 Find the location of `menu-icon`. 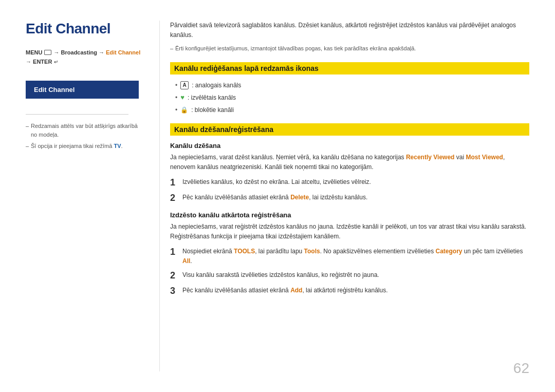

menu-icon is located at coordinates (48, 52).